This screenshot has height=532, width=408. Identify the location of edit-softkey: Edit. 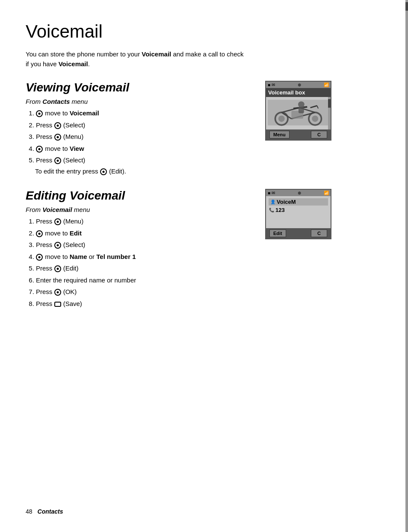
(278, 233).